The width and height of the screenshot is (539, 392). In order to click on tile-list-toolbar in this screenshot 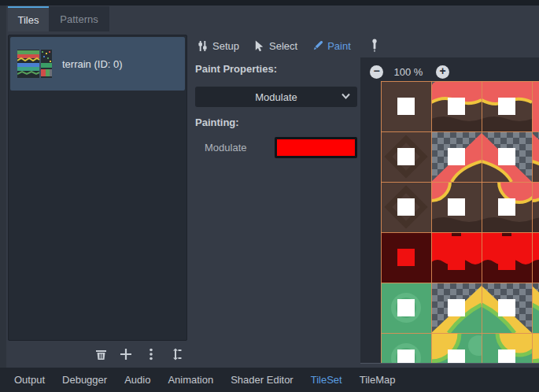, I will do `click(94, 355)`.